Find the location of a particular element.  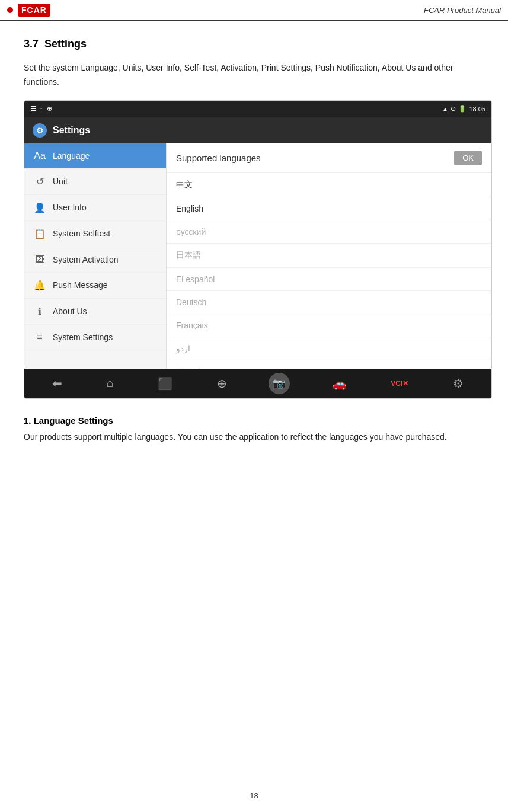

sidebar-label-unit: Unit is located at coordinates (60, 181).